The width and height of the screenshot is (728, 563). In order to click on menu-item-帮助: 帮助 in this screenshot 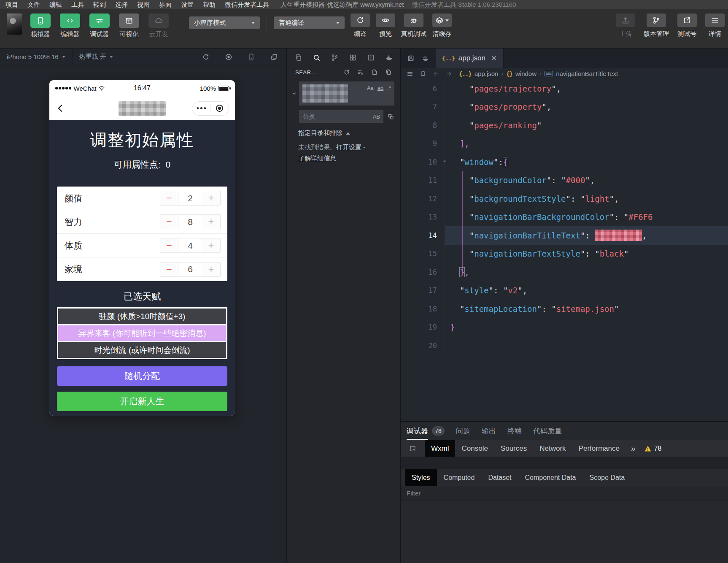, I will do `click(209, 5)`.